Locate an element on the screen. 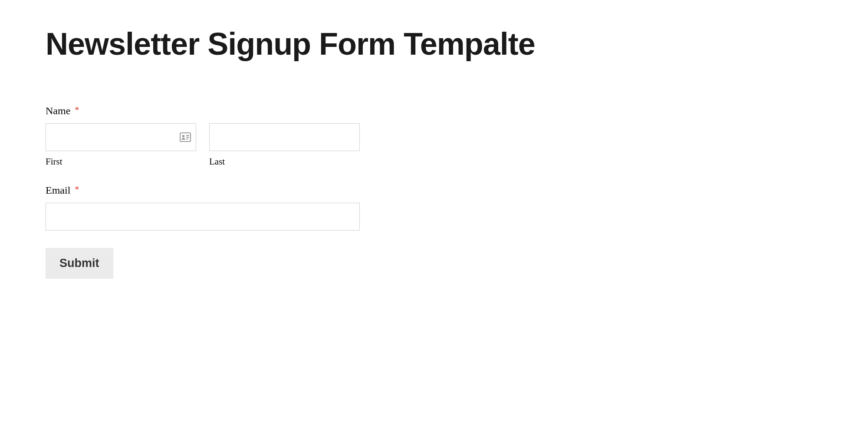 The height and width of the screenshot is (422, 868). signup-form: Name * is located at coordinates (203, 192).